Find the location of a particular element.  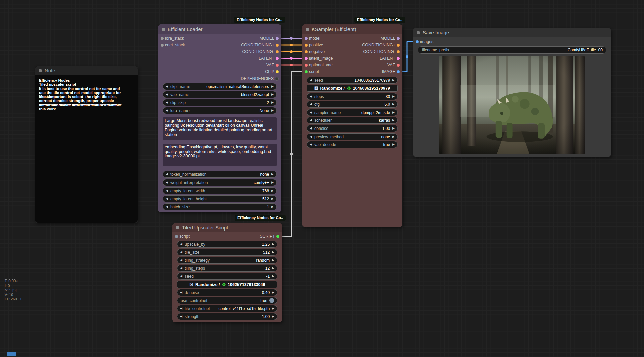

node-tiled-upscaler-script: Tiled Upscaler Script script SCRIPT ◀ups… is located at coordinates (227, 273).